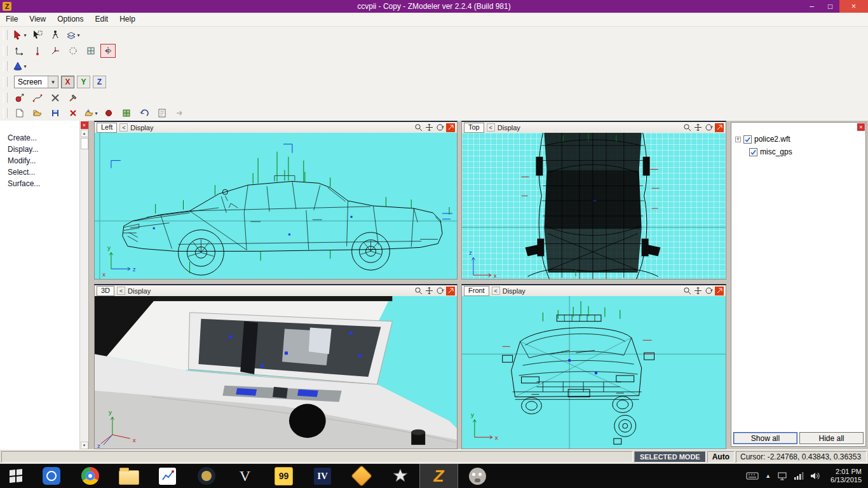 The image size is (868, 488). Describe the element at coordinates (44, 184) in the screenshot. I see `panel-link-surface: Surface...` at that location.